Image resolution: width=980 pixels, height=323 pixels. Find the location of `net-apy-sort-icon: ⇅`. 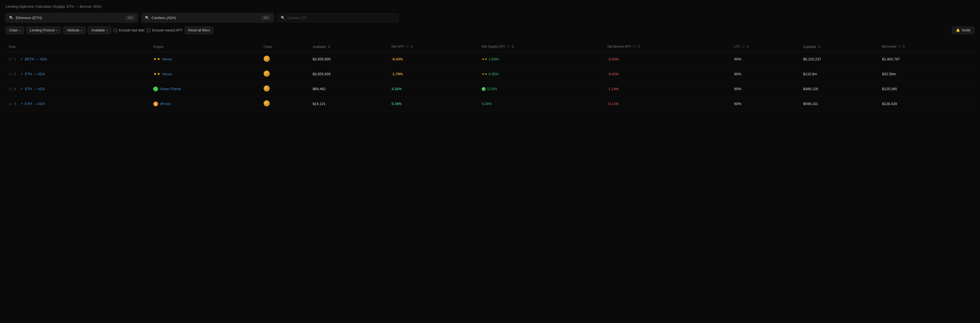

net-apy-sort-icon: ⇅ is located at coordinates (412, 46).